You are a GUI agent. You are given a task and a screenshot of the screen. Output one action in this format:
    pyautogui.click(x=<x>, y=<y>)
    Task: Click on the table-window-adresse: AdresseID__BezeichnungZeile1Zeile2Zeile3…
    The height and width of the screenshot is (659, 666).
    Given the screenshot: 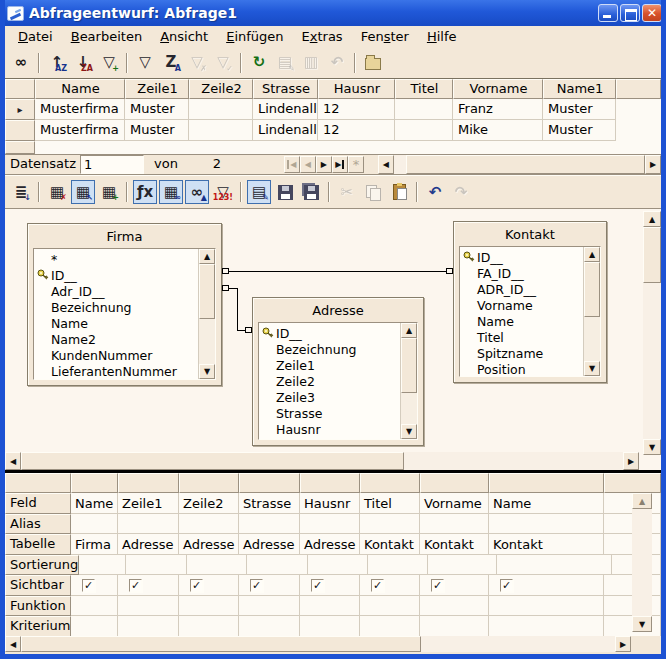 What is the action you would take?
    pyautogui.click(x=338, y=372)
    